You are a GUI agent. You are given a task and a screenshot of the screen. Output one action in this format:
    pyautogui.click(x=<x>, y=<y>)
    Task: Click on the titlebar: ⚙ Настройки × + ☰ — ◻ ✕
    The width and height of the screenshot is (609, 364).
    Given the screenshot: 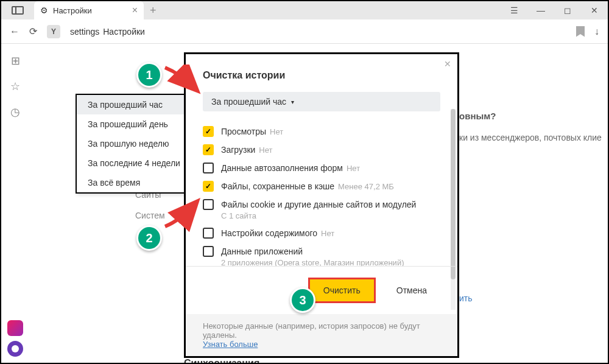 What is the action you would take?
    pyautogui.click(x=304, y=10)
    